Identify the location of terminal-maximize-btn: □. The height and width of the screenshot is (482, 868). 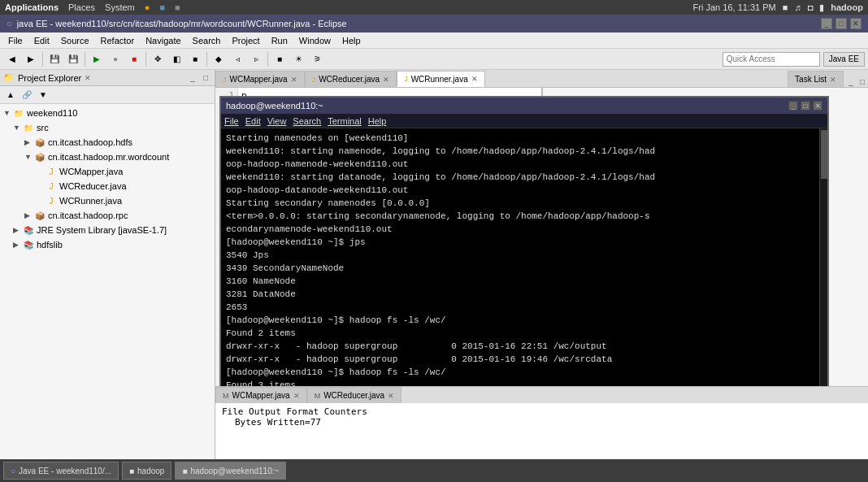
(805, 106).